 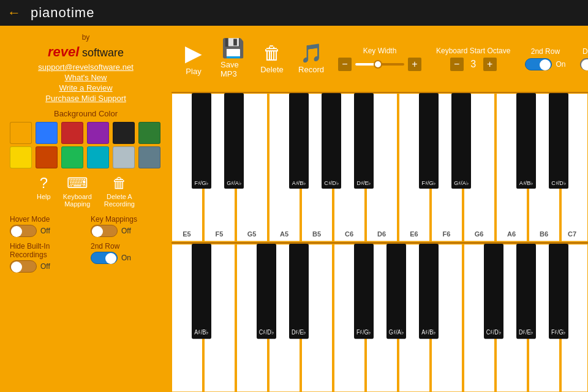 I want to click on octave-increase: +, so click(x=490, y=64).